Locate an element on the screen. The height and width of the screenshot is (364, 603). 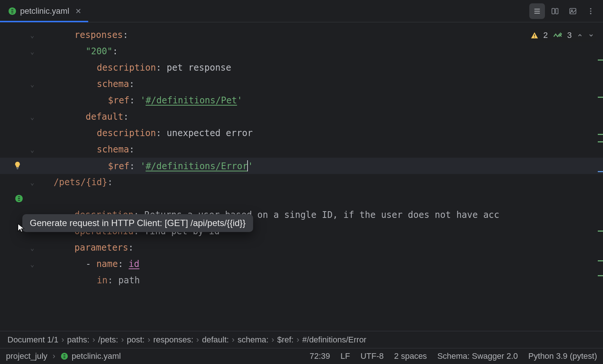
gutter-tooltip-text: Generate request in HTTP Client: [GET] /… is located at coordinates (138, 223).